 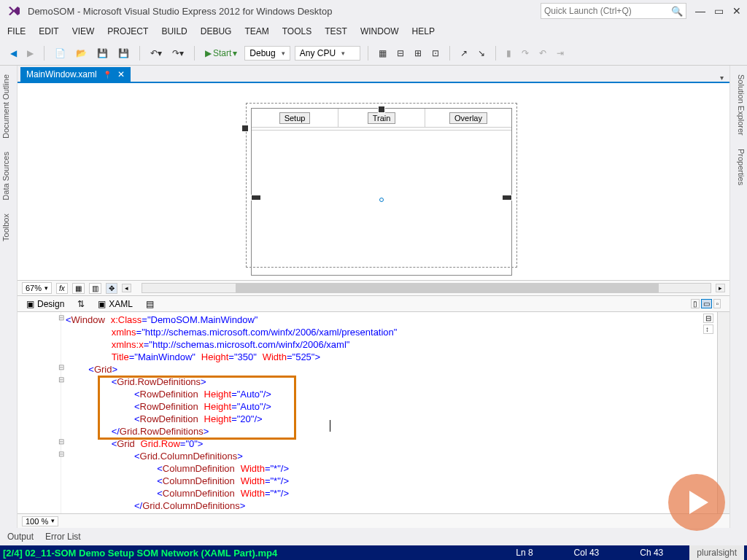 I want to click on menu-tools: TOOLS, so click(x=297, y=31).